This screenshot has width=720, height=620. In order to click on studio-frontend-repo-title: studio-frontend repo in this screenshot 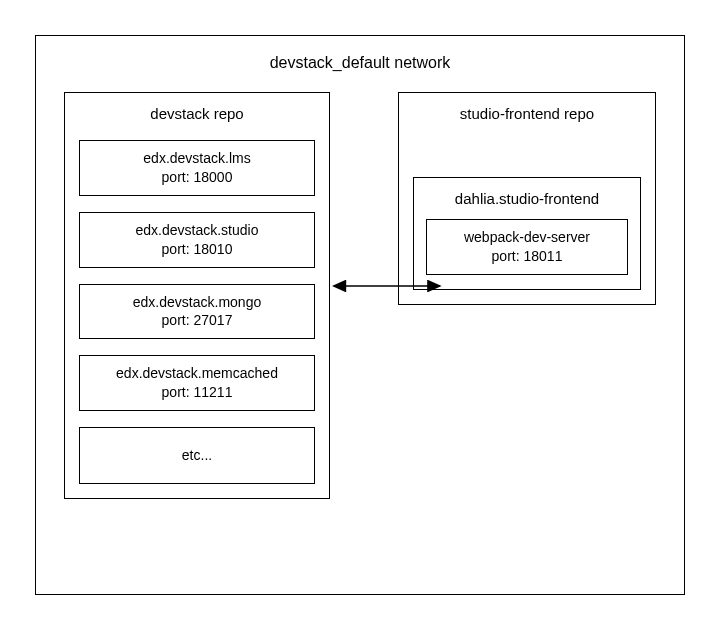, I will do `click(527, 114)`.